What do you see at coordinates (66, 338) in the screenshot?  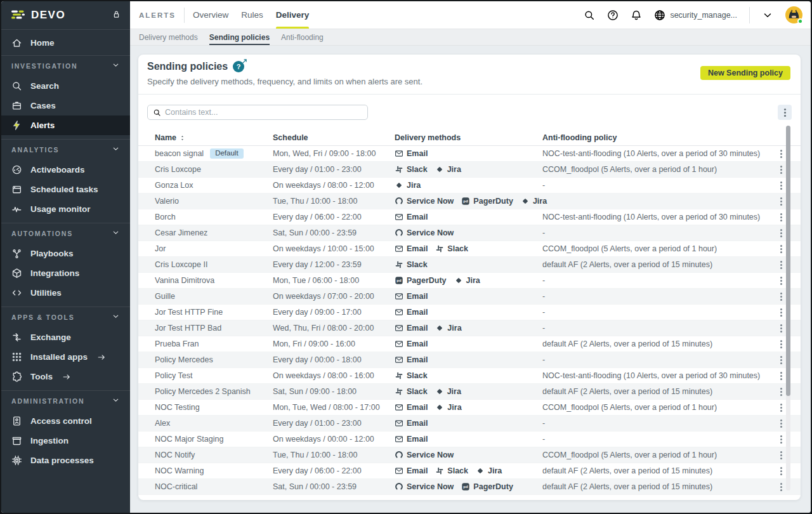 I see `sidebar-item-exchange: Exchange` at bounding box center [66, 338].